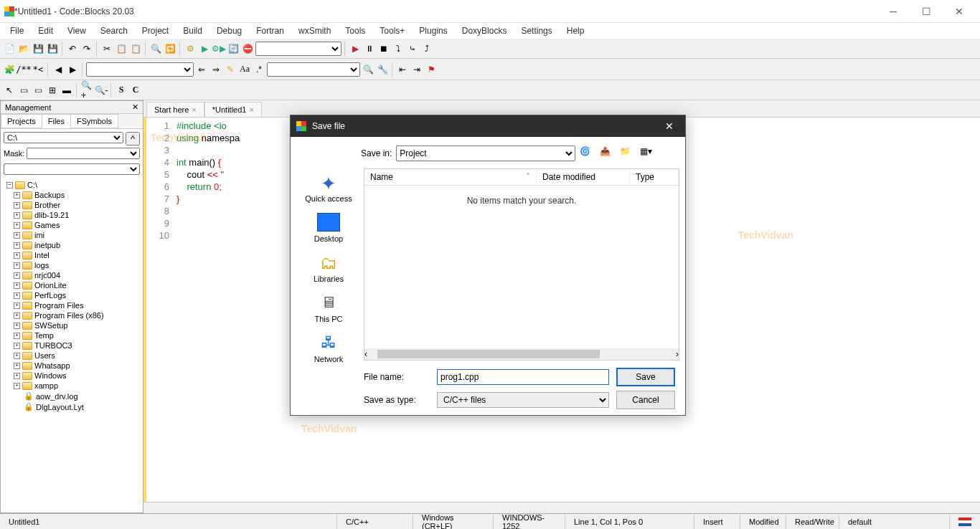 The image size is (980, 529). I want to click on new-file-icon: 📄, so click(9, 49).